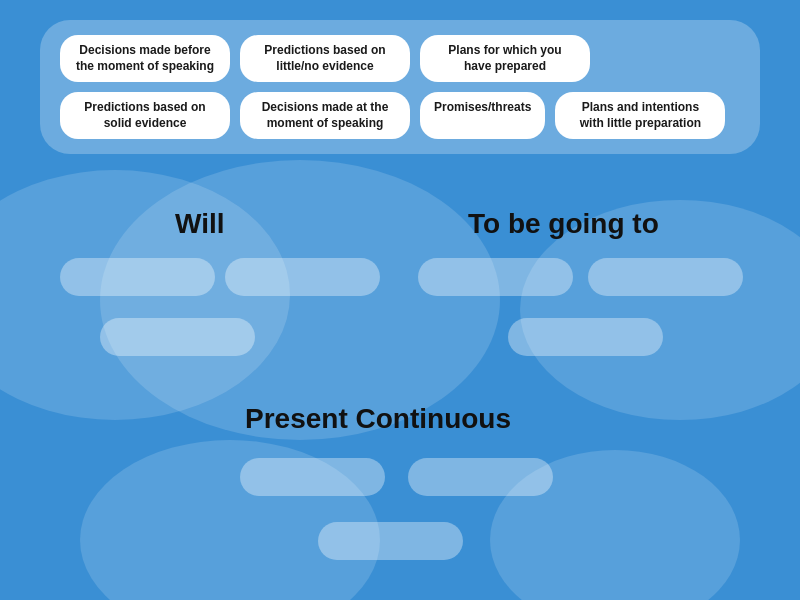  Describe the element at coordinates (145, 58) in the screenshot. I see `tag-decisions-before: Decisions made before the moment of spea…` at that location.